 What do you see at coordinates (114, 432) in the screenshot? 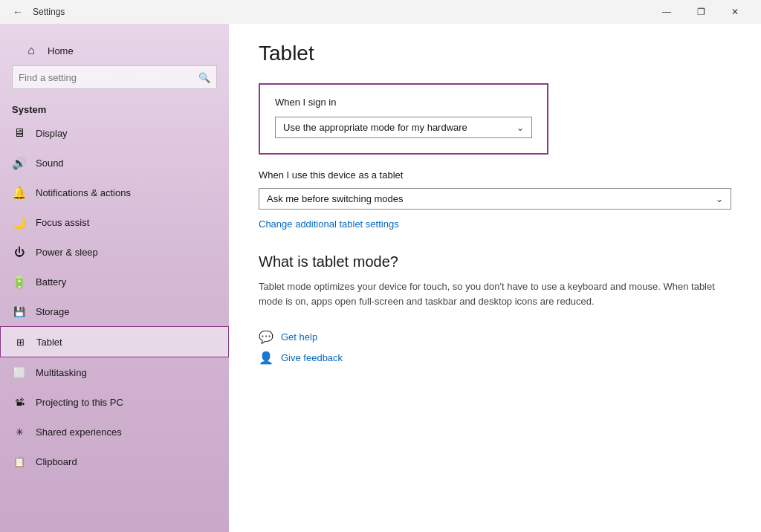
I see `sidebar-item-shared: ✳ Shared experiences` at bounding box center [114, 432].